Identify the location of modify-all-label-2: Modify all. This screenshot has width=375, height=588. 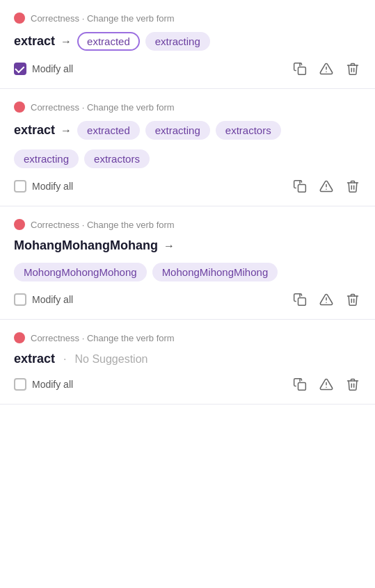
(53, 186).